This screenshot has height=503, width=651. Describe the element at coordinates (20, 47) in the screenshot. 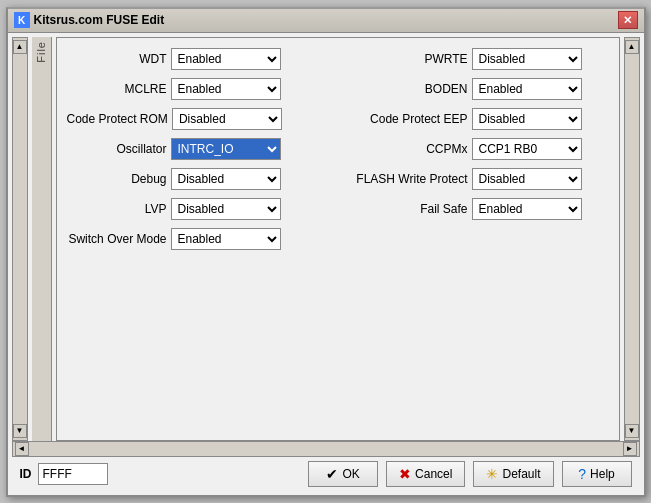

I see `scroll-up-arrow: ▲` at that location.